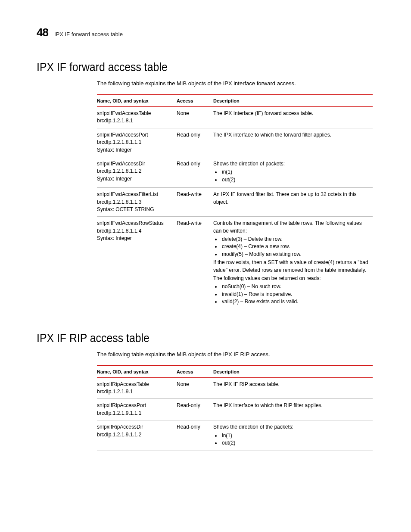 The height and width of the screenshot is (532, 411). Describe the element at coordinates (134, 114) in the screenshot. I see `mib-name-line: snIpxIfFwdAccessTable` at that location.